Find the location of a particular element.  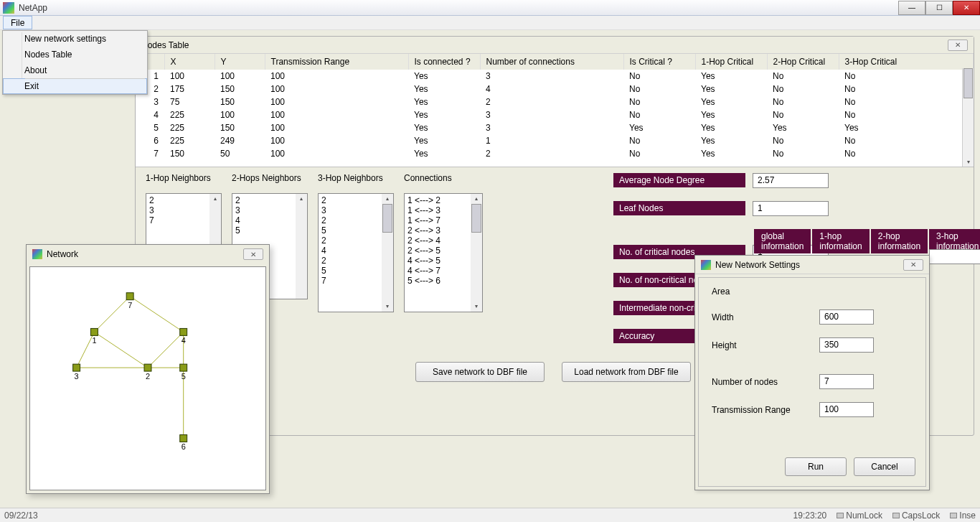

col-transmission-range: Transmission Range is located at coordinates (336, 62).